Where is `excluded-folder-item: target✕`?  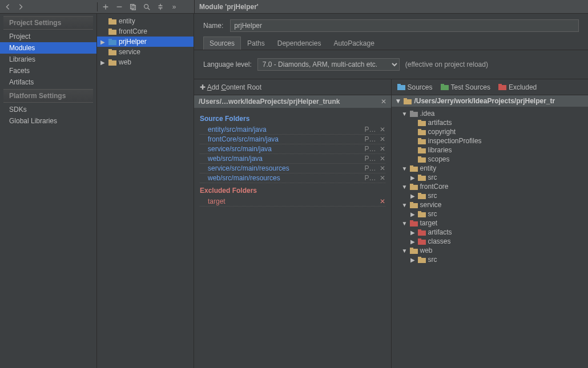 excluded-folder-item: target✕ is located at coordinates (292, 202).